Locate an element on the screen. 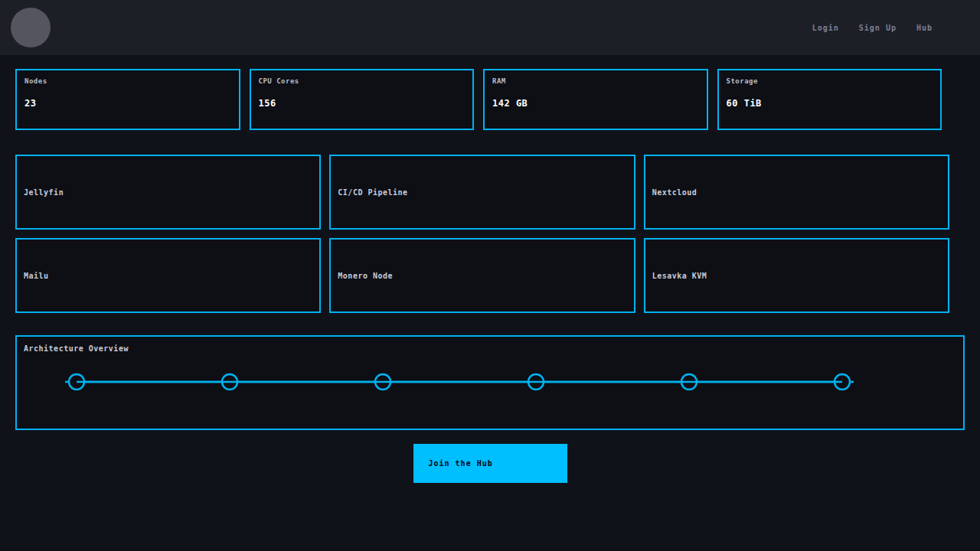 Image resolution: width=980 pixels, height=551 pixels. stat-label: Storage is located at coordinates (830, 81).